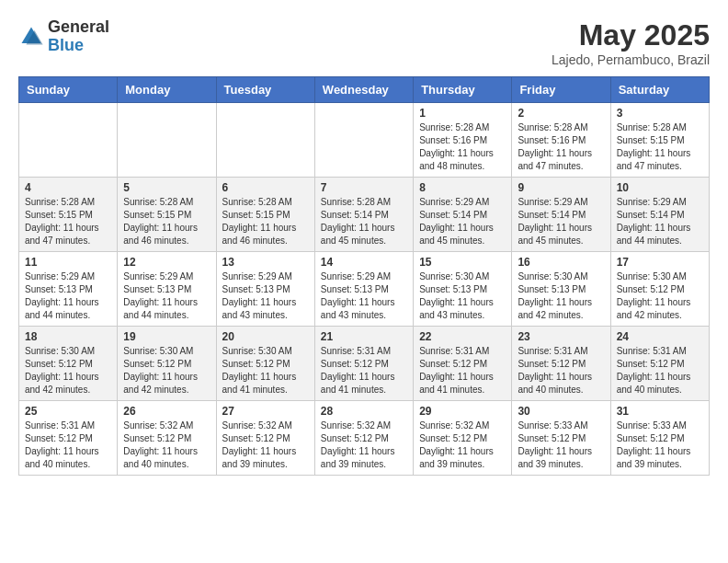 The width and height of the screenshot is (728, 563). What do you see at coordinates (462, 296) in the screenshot?
I see `day-info: Sunrise: 5:30 AM Sunset: 5:13 PM Dayligh…` at bounding box center [462, 296].